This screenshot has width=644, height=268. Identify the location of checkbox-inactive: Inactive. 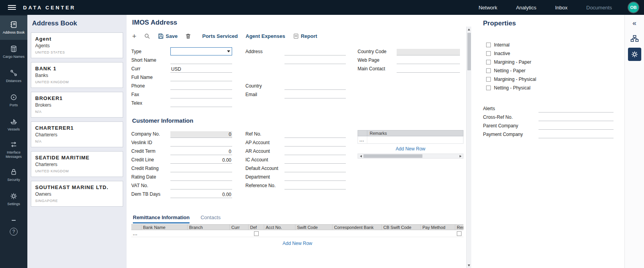
(550, 54).